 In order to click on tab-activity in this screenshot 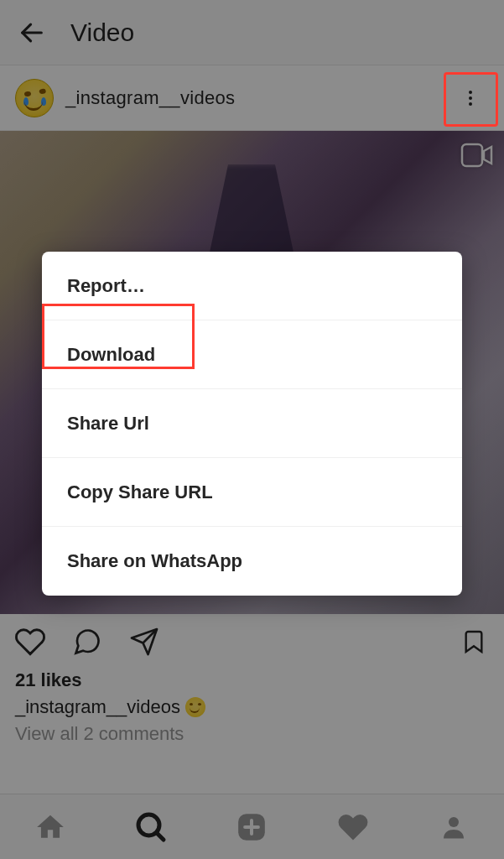, I will do `click(353, 827)`.